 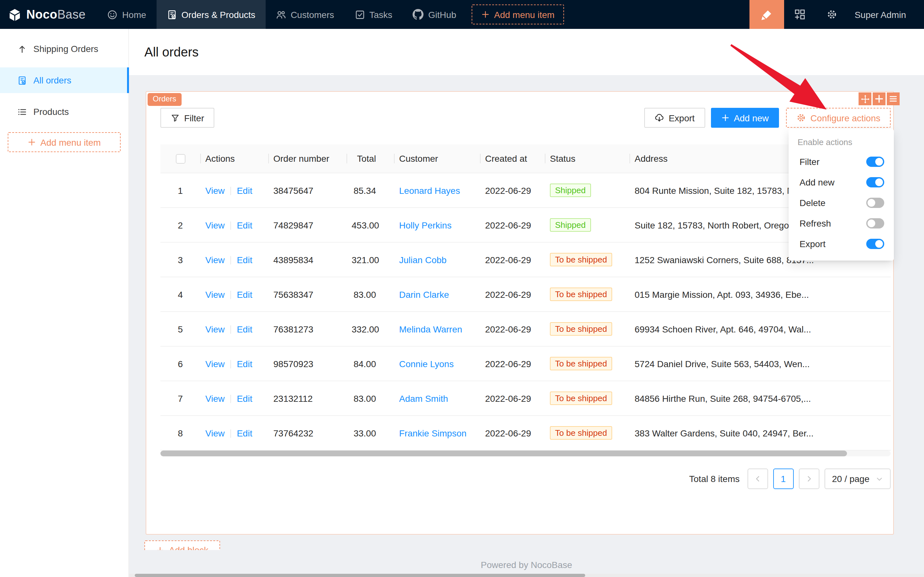 What do you see at coordinates (360, 575) in the screenshot?
I see `page-scrollbar-thumb` at bounding box center [360, 575].